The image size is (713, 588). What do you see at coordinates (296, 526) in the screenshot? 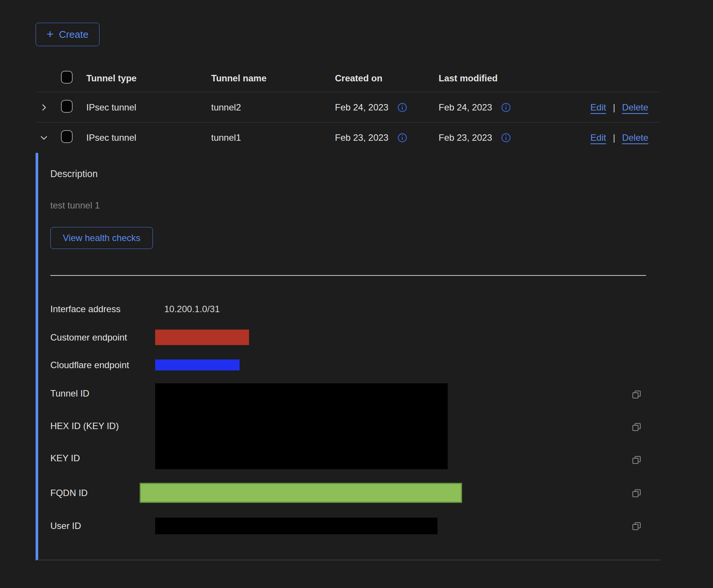
I see `user-id-redacted-value` at bounding box center [296, 526].